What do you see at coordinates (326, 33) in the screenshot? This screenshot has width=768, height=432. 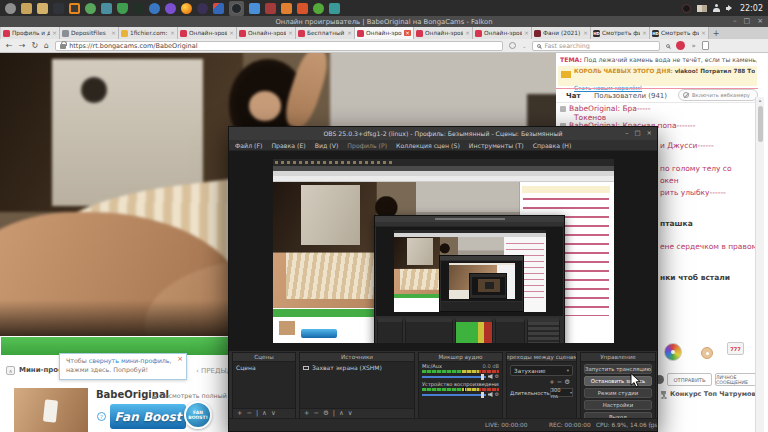 I see `browser-tab: Бесплатный з...×` at bounding box center [326, 33].